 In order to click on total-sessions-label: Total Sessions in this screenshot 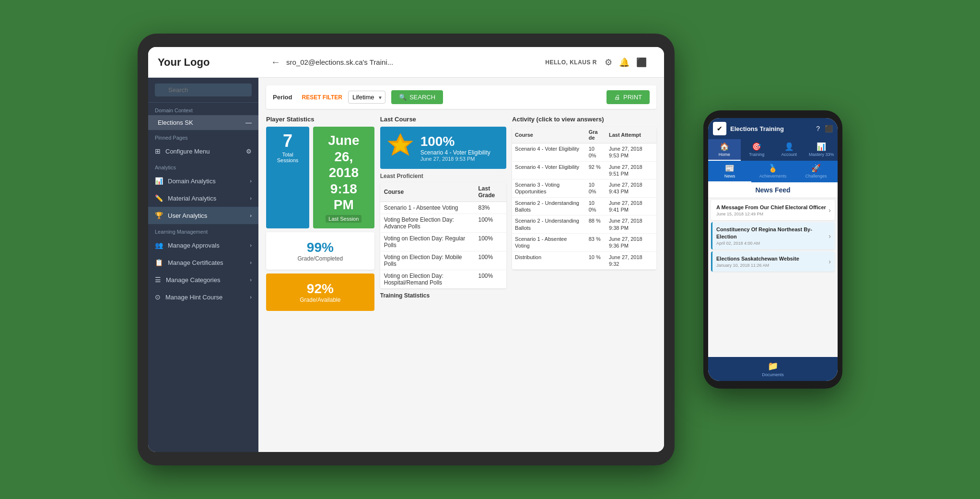, I will do `click(288, 157)`.